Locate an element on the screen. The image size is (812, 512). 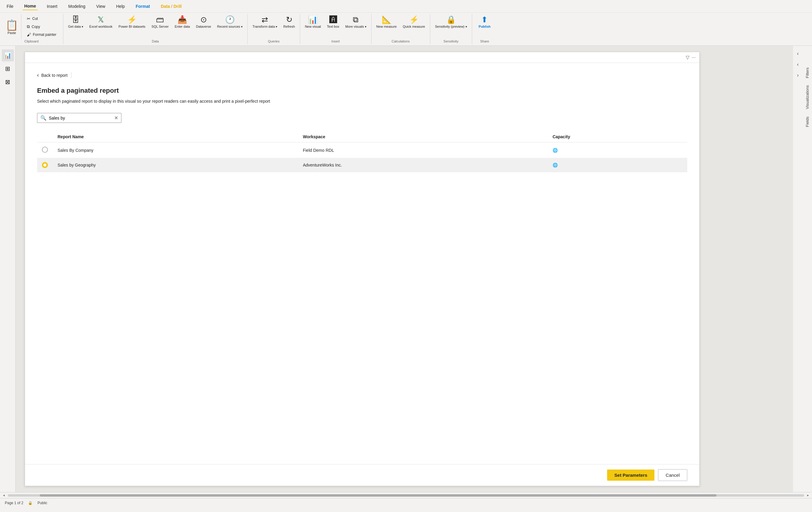
sensitivity-section-label: Sensitivity is located at coordinates (451, 42).